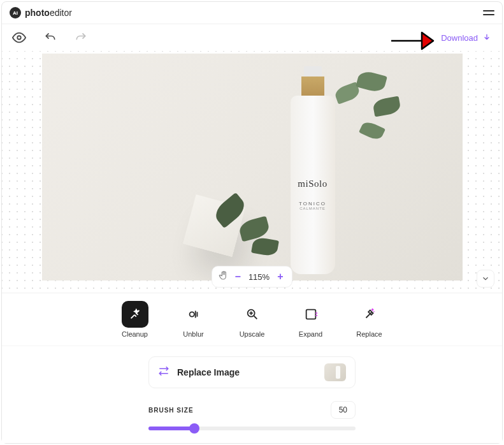 This screenshot has height=445, width=504. Describe the element at coordinates (252, 13) in the screenshot. I see `app-header: AI photoeditor` at that location.